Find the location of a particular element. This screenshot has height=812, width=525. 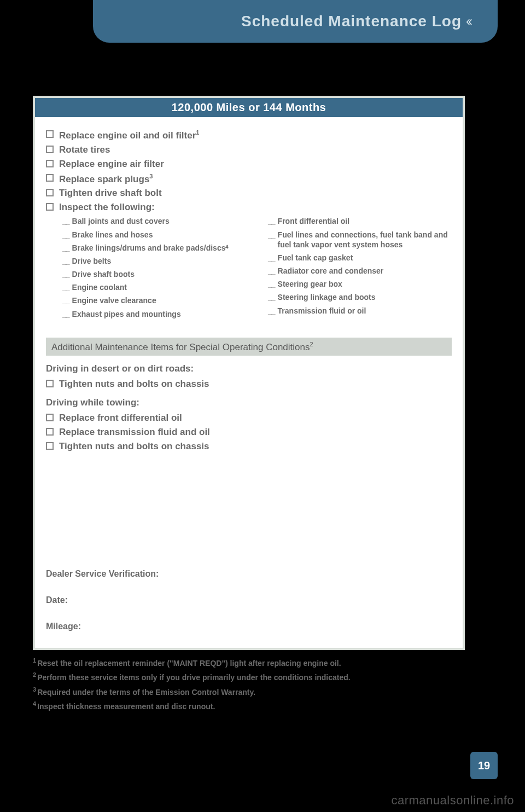

fn-num: 2 is located at coordinates (34, 675).